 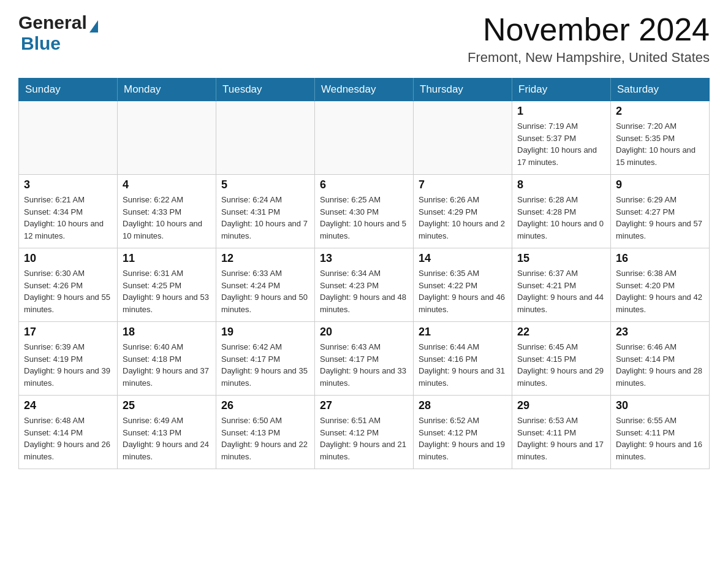 I want to click on day-info: Sunrise: 6:37 AMSunset: 4:21 PMDaylight:…, so click(x=561, y=291).